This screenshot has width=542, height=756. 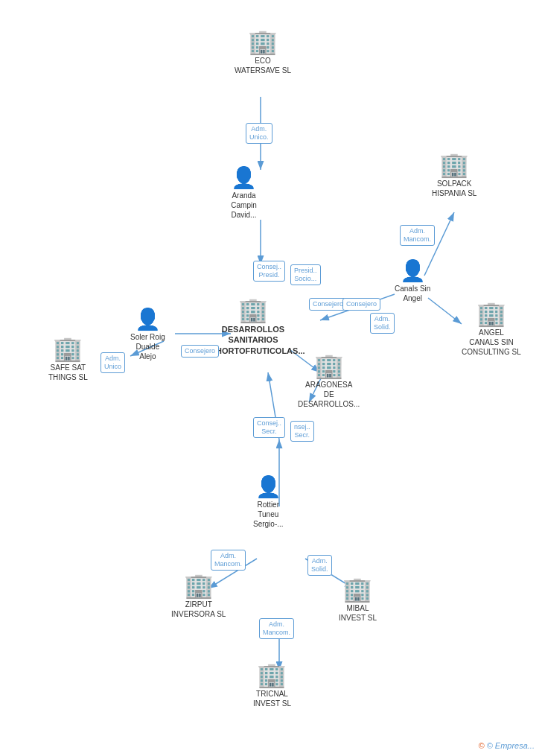 What do you see at coordinates (417, 235) in the screenshot?
I see `adm-mancom-badge-1: Adm.Mancom.` at bounding box center [417, 235].